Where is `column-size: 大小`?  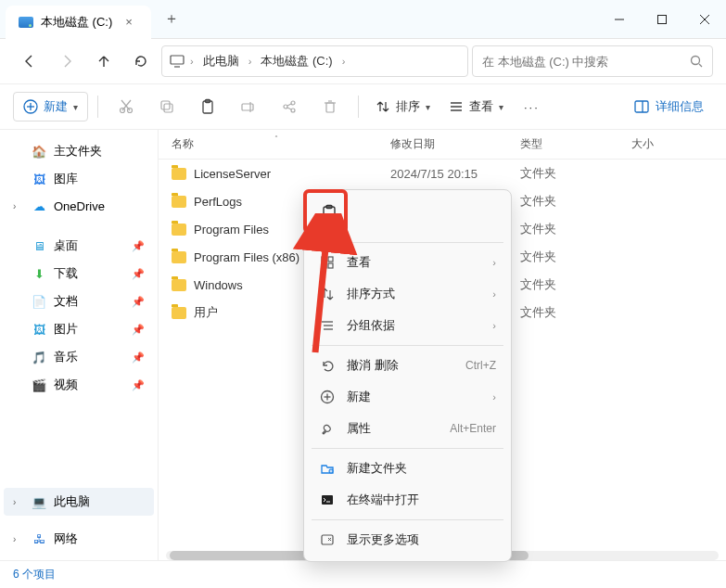
column-size: 大小 is located at coordinates (669, 145).